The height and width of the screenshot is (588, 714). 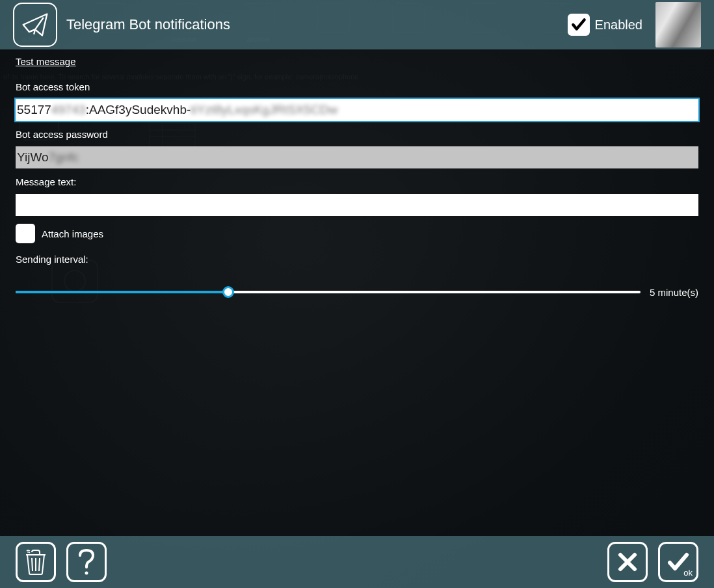 What do you see at coordinates (619, 25) in the screenshot?
I see `enabled-label: Enabled` at bounding box center [619, 25].